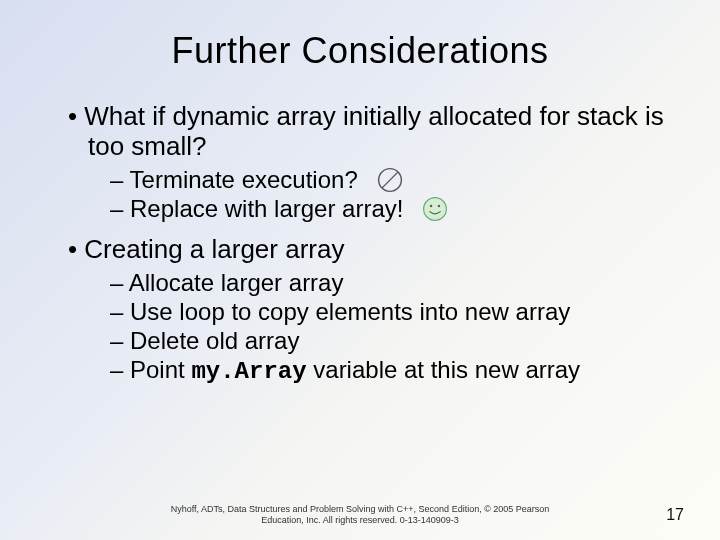 The width and height of the screenshot is (720, 540). I want to click on footer-line-2: Education, Inc. All rights reserved. 0-1…, so click(360, 520).